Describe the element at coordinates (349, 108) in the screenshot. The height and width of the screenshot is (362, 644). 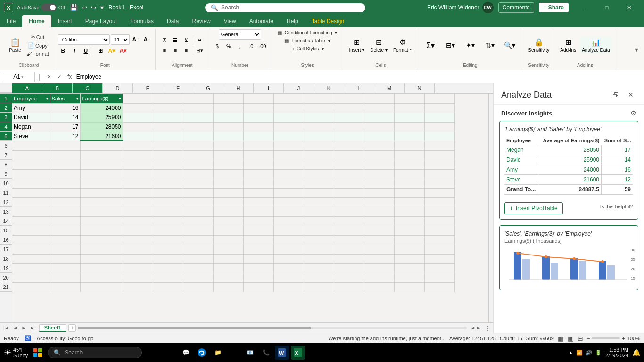
I see `cell-K2` at that location.